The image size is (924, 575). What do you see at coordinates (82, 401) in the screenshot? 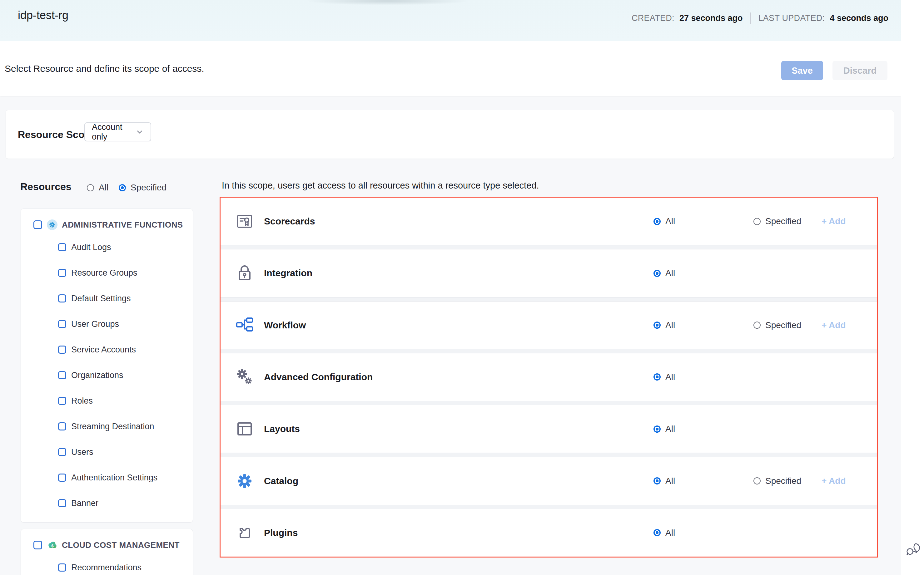
I see `item-label: Roles` at bounding box center [82, 401].